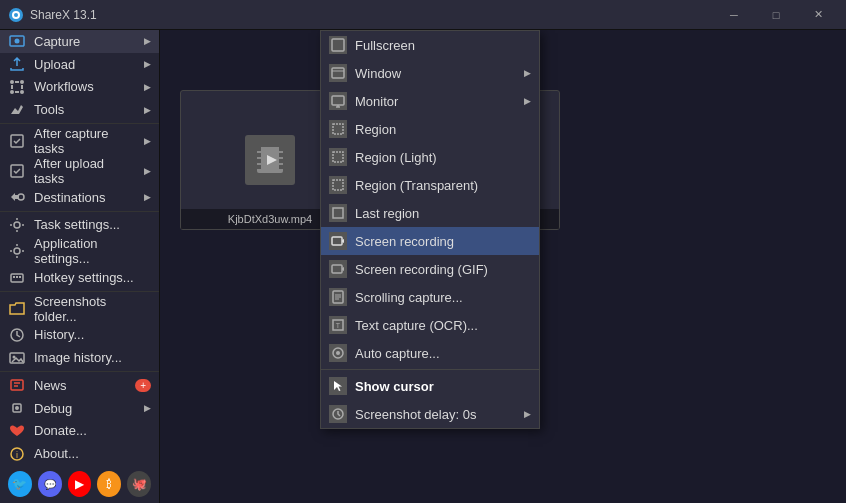 The image size is (846, 503). What do you see at coordinates (80, 64) in the screenshot?
I see `sidebar-item-upload: Upload ▶` at bounding box center [80, 64].